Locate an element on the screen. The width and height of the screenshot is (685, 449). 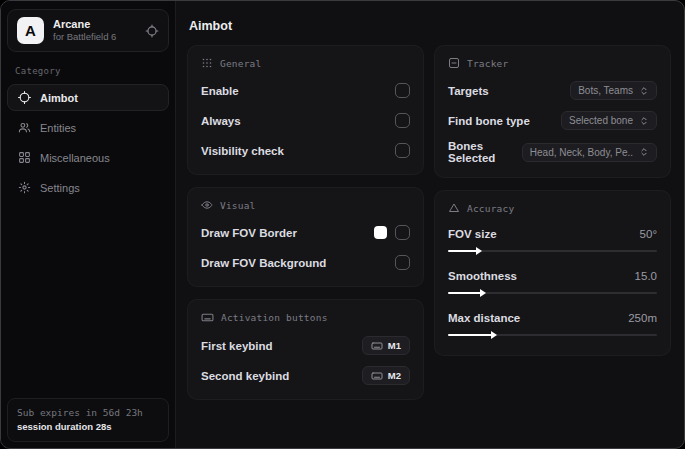
select-value: Selected bone is located at coordinates (601, 120).